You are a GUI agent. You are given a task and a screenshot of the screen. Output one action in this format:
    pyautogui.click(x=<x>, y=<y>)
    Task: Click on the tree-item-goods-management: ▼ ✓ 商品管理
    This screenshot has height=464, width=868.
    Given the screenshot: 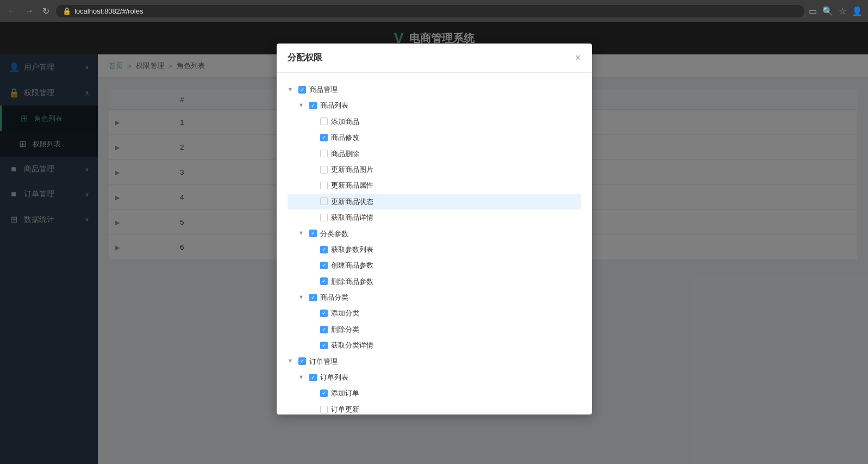 What is the action you would take?
    pyautogui.click(x=434, y=89)
    